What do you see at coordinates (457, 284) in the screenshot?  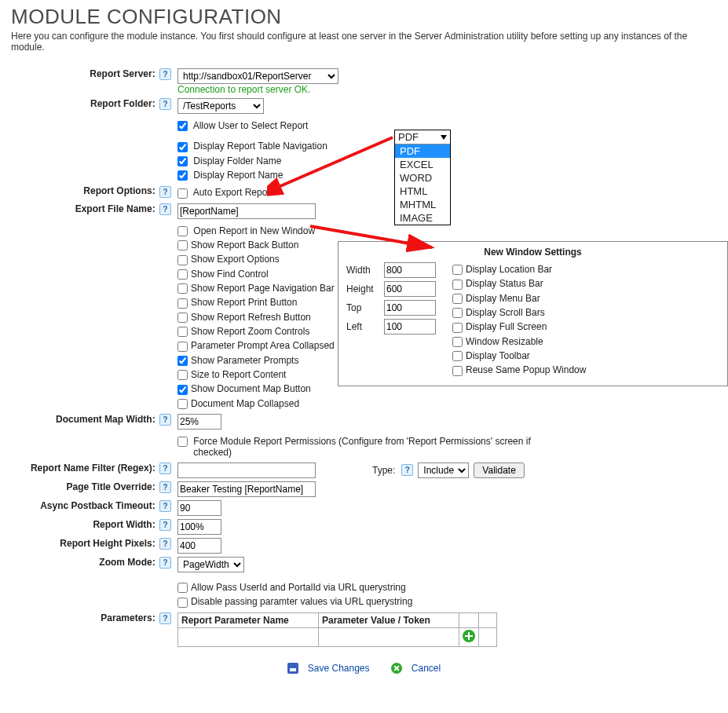 I see `chk-status-bar` at bounding box center [457, 284].